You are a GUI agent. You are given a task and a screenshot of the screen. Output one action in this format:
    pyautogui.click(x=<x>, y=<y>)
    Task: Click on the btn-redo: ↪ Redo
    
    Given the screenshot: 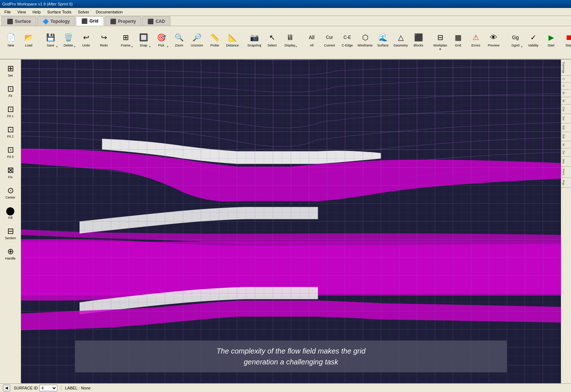 What is the action you would take?
    pyautogui.click(x=104, y=43)
    